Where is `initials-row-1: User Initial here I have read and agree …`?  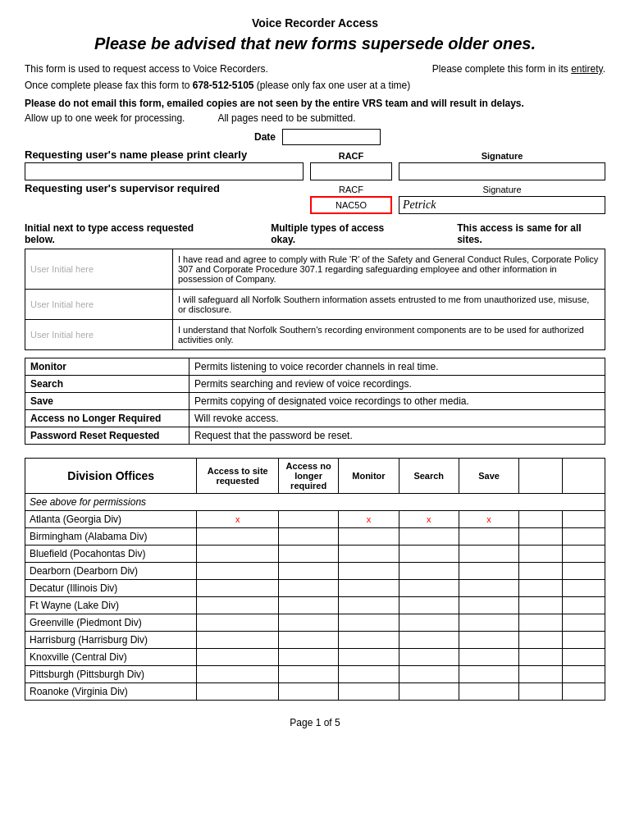
initials-row-1: User Initial here I have read and agree … is located at coordinates (315, 269).